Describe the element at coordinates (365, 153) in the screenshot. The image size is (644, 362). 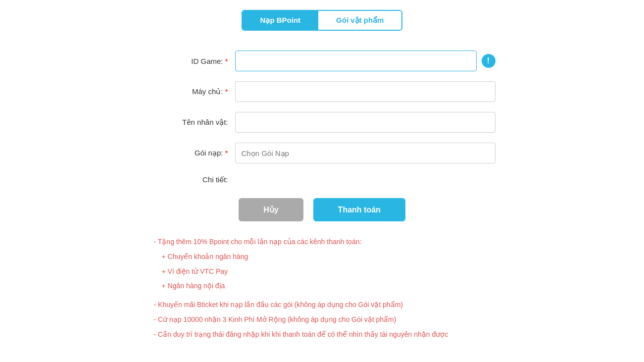
I see `goi-nap-input-wrapper` at that location.